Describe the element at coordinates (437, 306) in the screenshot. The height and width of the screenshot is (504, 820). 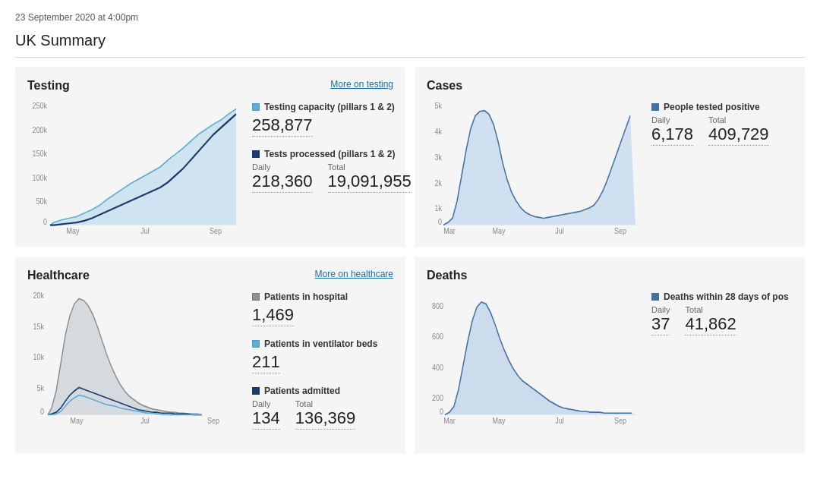
I see `svg-text: 800` at that location.